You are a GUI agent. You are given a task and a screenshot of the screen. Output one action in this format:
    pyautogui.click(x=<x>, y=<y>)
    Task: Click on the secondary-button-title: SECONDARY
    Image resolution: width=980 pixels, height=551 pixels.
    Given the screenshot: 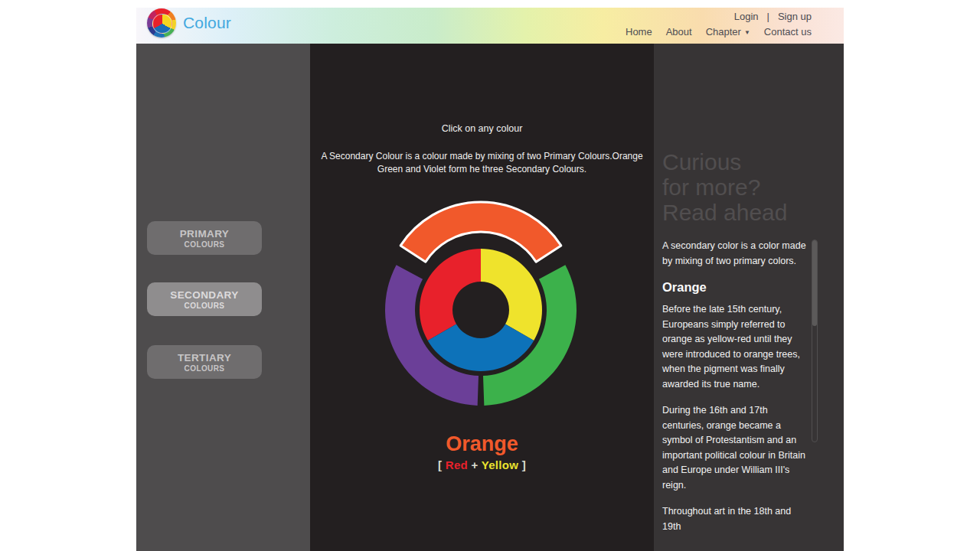 What is the action you would take?
    pyautogui.click(x=204, y=295)
    